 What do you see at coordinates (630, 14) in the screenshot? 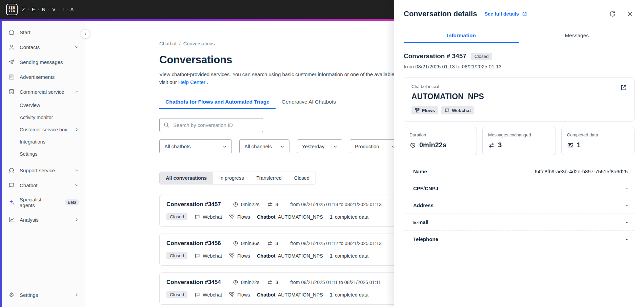
I see `close-icon` at bounding box center [630, 14].